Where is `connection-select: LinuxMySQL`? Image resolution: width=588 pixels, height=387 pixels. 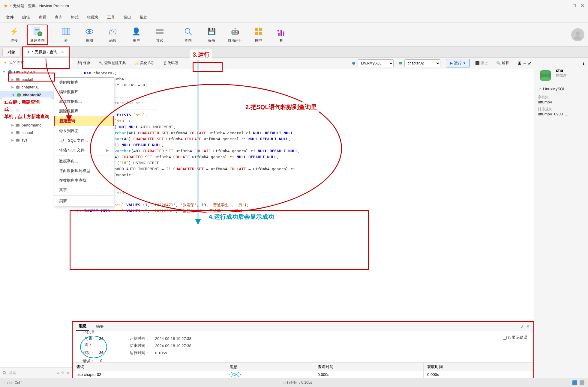 connection-select: LinuxMySQL is located at coordinates (376, 63).